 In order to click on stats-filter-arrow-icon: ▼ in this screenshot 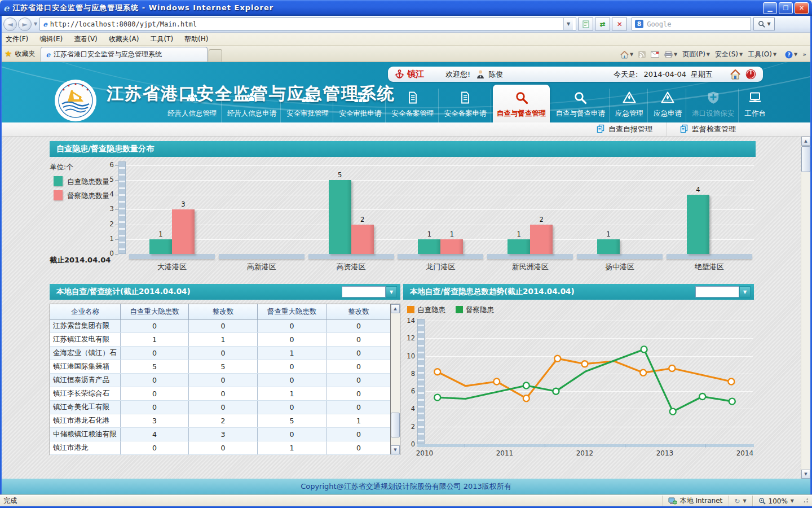, I will do `click(391, 292)`.